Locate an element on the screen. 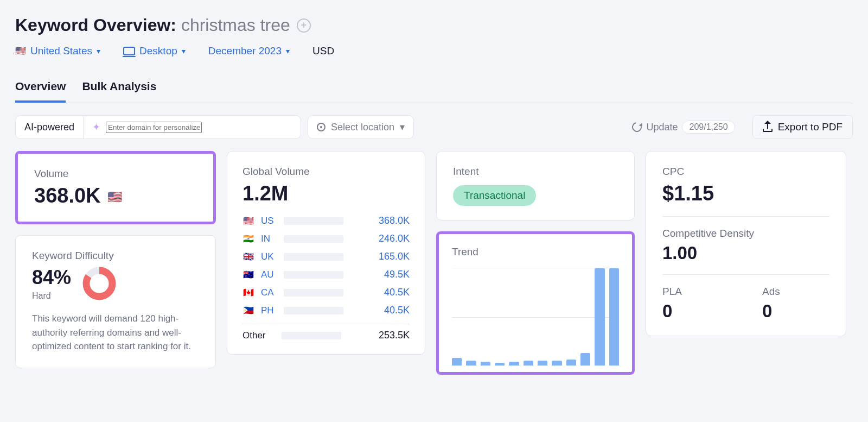  currency-label: USD is located at coordinates (323, 51).